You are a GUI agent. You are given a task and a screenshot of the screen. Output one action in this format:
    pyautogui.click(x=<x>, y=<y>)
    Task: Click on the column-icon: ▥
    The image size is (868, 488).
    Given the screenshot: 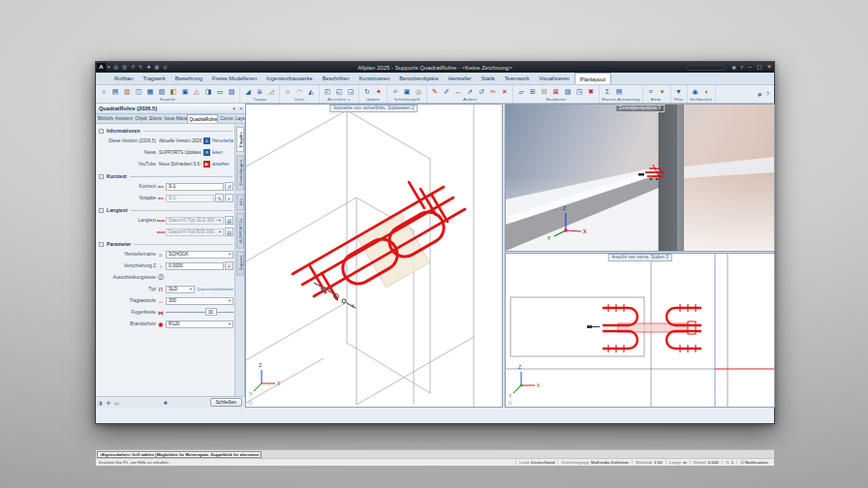 What is the action you would take?
    pyautogui.click(x=127, y=91)
    